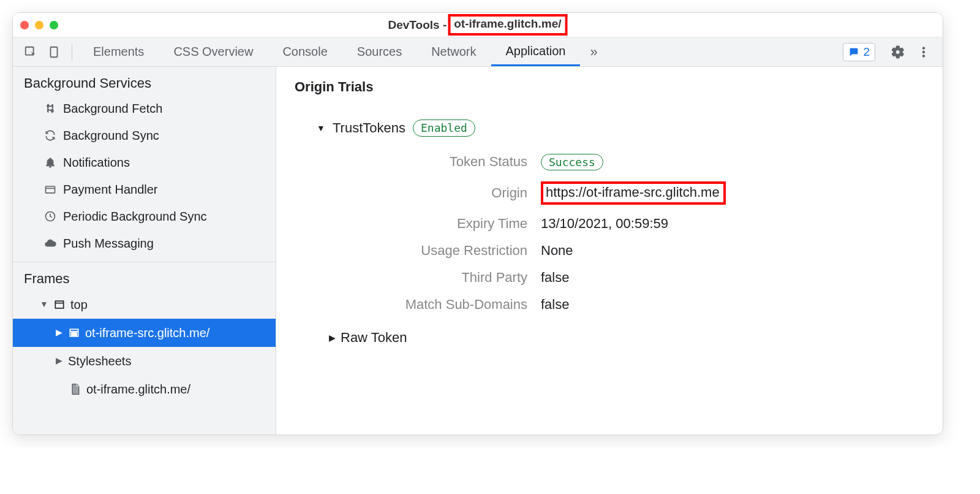 The height and width of the screenshot is (494, 980). What do you see at coordinates (50, 135) in the screenshot?
I see `sync-icon` at bounding box center [50, 135].